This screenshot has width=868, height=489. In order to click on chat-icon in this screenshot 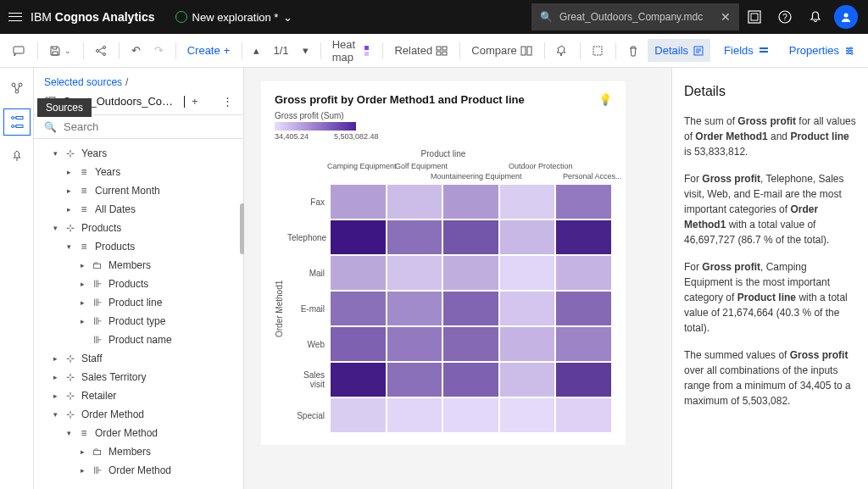, I will do `click(19, 51)`.